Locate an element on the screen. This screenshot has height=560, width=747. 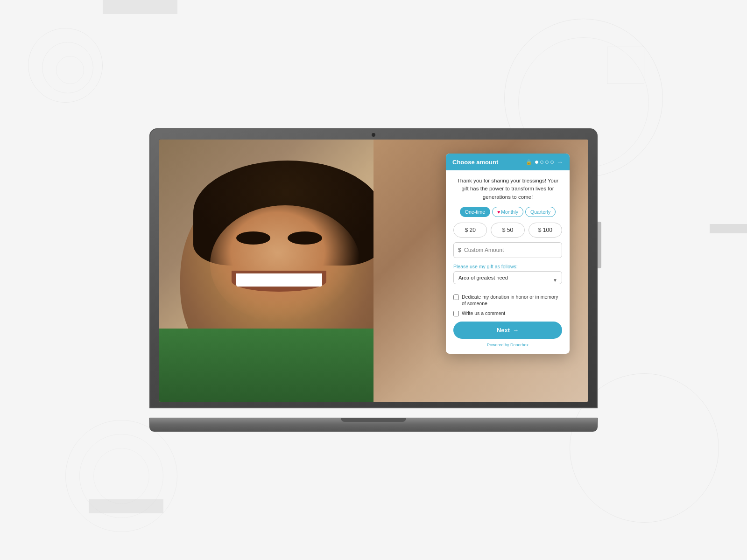
modal-header-right: 🔒 → is located at coordinates (544, 162).